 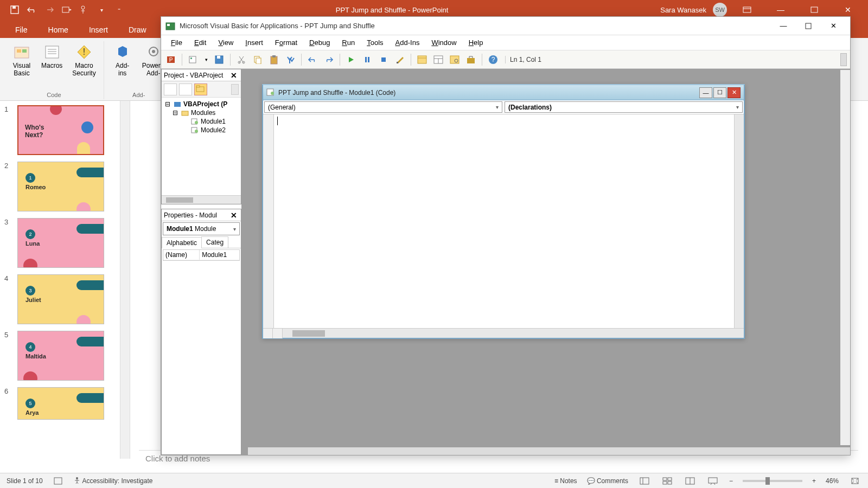 What do you see at coordinates (367, 60) in the screenshot?
I see `break-icon` at bounding box center [367, 60].